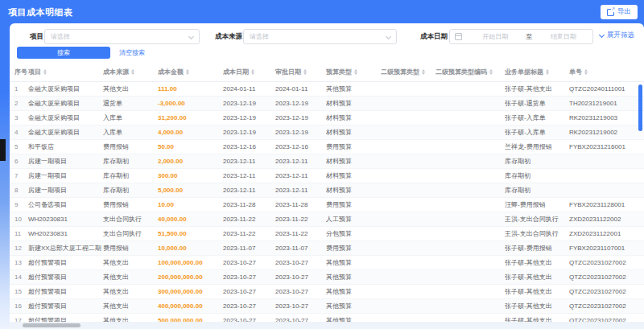  I want to click on horizontal-scrollbar-thumb, so click(52, 325).